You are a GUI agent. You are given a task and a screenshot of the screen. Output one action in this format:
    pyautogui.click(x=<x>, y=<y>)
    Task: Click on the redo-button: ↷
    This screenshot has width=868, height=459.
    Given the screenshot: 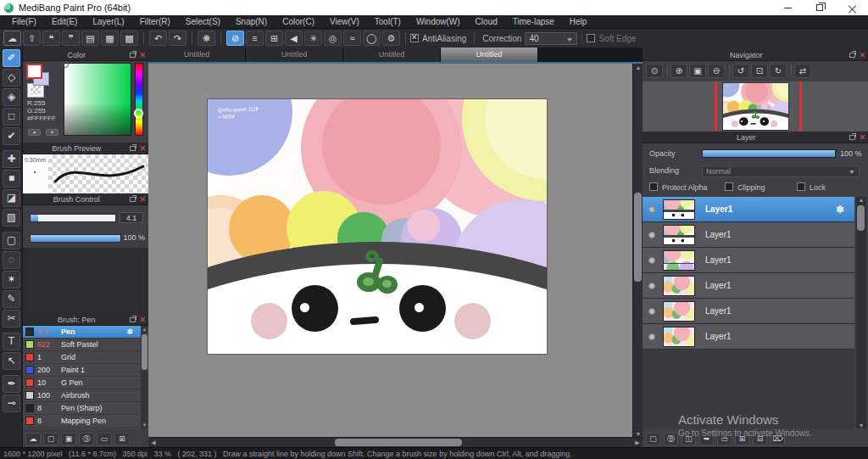 What is the action you would take?
    pyautogui.click(x=178, y=38)
    